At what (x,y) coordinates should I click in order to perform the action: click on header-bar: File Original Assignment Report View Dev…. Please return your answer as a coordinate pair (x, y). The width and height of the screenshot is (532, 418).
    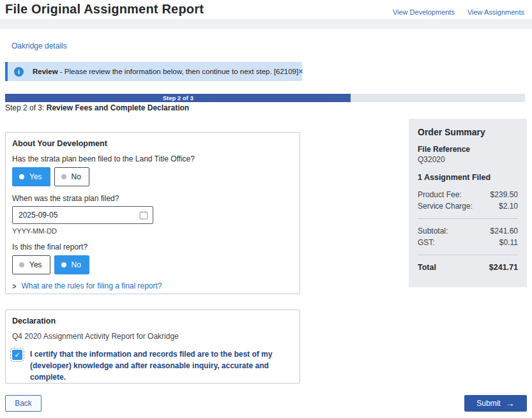
    Looking at the image, I should click on (266, 10).